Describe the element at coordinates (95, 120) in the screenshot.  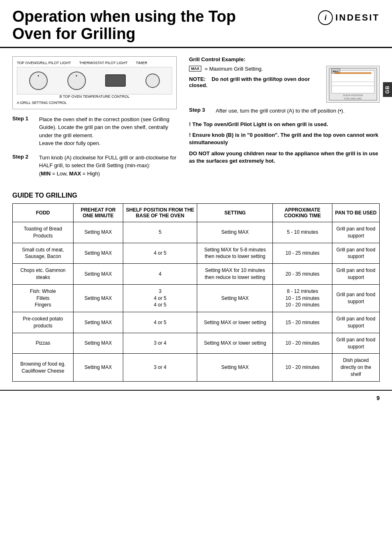
I see `left-panel: TOP OVEN/GRILL PILOT LIGHT THERMOSTAT PI…` at that location.